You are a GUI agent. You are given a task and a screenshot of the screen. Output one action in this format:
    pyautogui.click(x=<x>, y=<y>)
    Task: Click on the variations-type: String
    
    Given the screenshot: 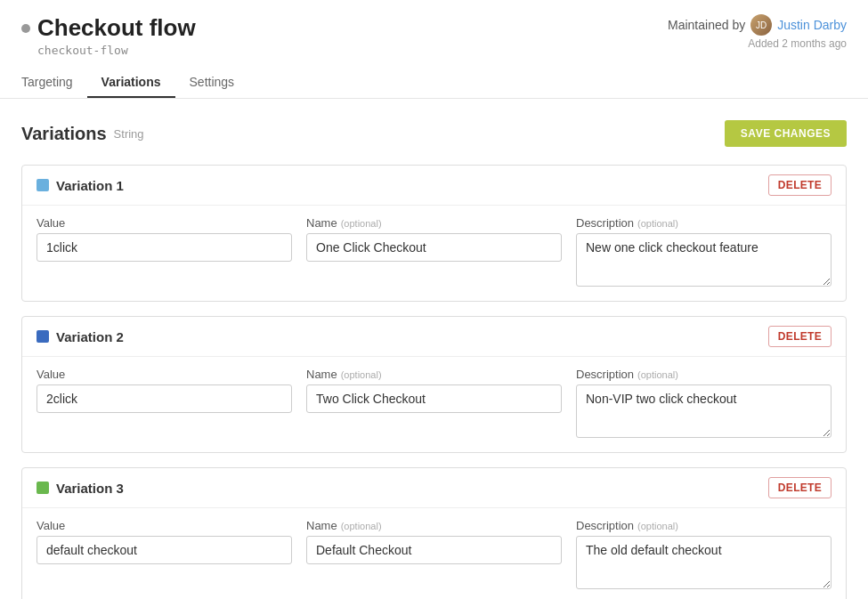 What is the action you would take?
    pyautogui.click(x=129, y=134)
    